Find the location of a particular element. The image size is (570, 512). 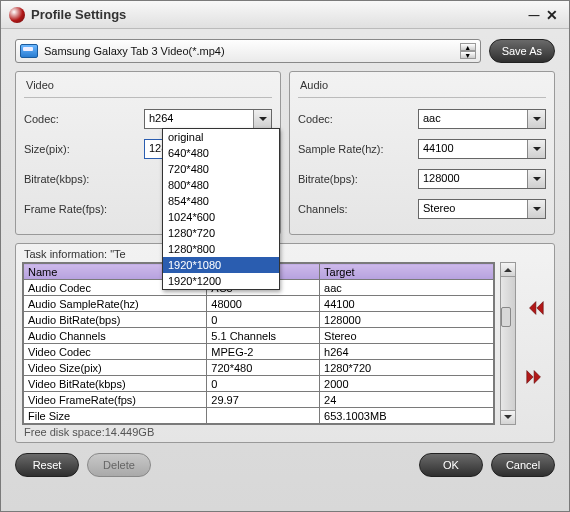

cell-target: 1280*720 is located at coordinates (407, 368).